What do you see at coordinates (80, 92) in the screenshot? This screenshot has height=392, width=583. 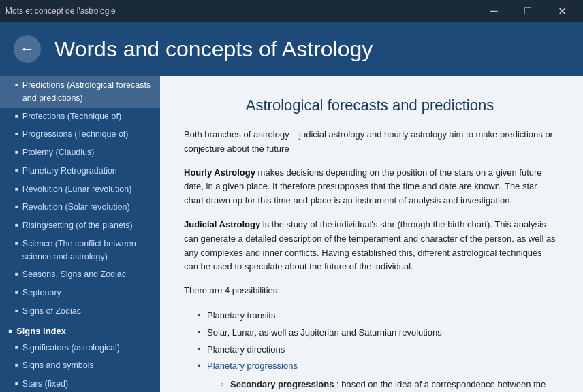 I see `sidebar-item-predictions: Predictions (Astrological forecasts and …` at bounding box center [80, 92].